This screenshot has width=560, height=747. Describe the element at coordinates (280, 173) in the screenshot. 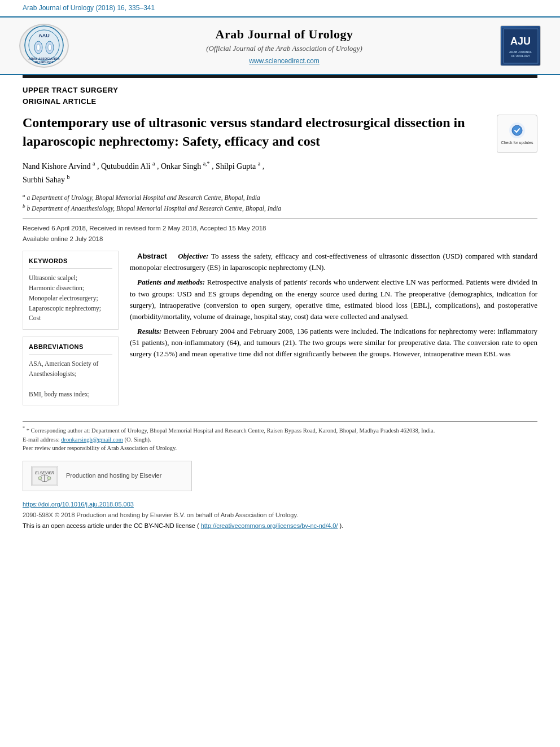

I see `authors-line: Nand Kishore Arvind a , Qutubuddin Ali a…` at that location.